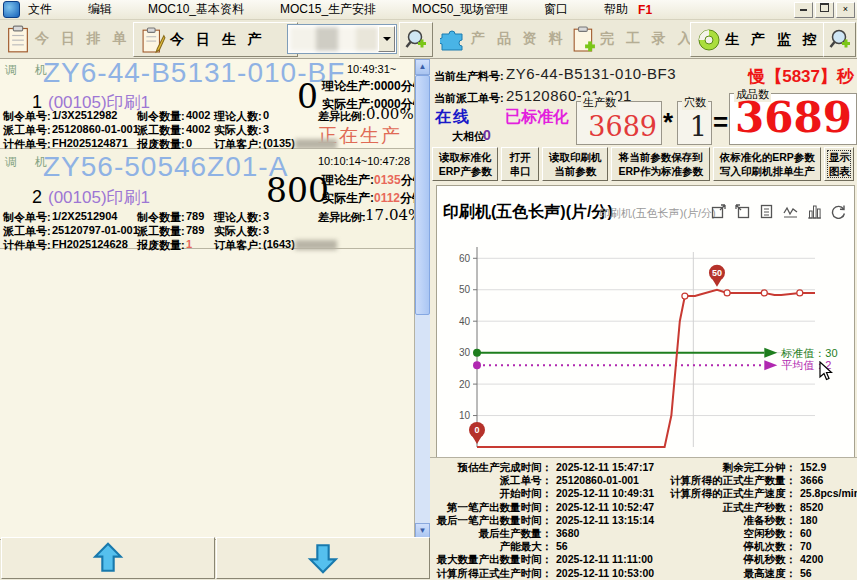 The image size is (857, 580). Describe the element at coordinates (767, 164) in the screenshot. I see `param-button-5: 依标准化的ERP参数写入印刷机排单生产` at that location.